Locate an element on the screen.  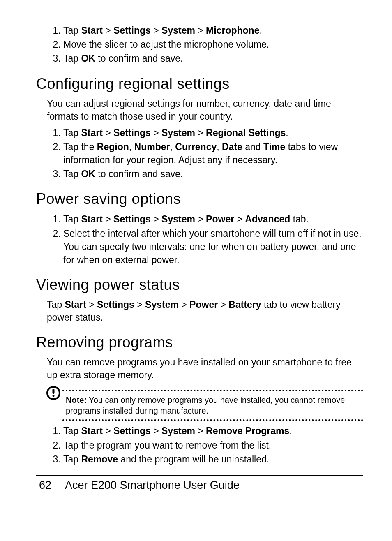
intro-steps: Tap Start > Settings > System > Micropho… is located at coordinates (205, 44).